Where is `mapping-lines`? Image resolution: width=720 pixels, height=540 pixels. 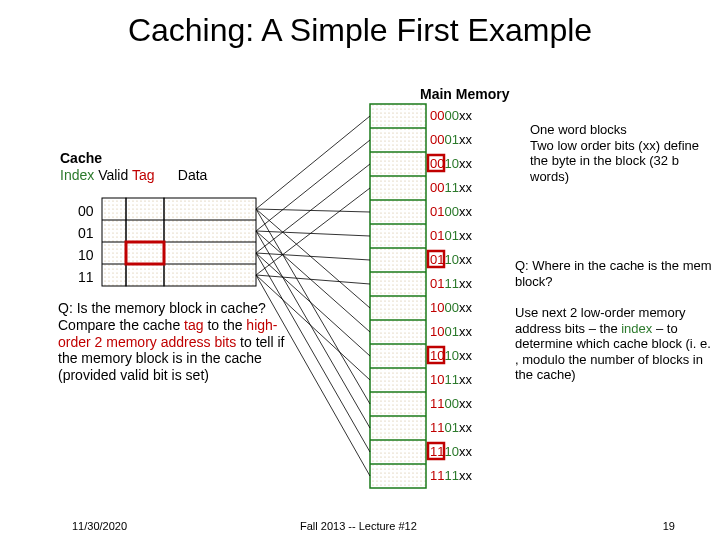 mapping-lines is located at coordinates (313, 296).